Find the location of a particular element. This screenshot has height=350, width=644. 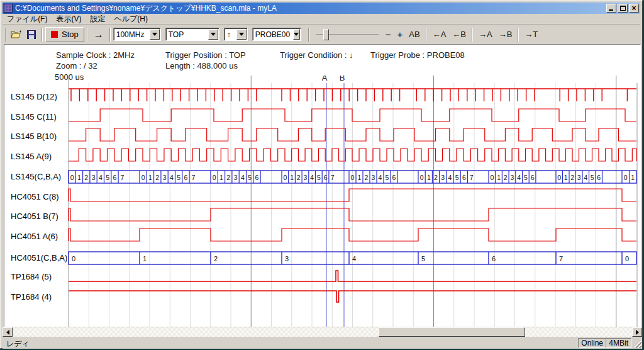

menu-view: 表示(V) is located at coordinates (69, 19).